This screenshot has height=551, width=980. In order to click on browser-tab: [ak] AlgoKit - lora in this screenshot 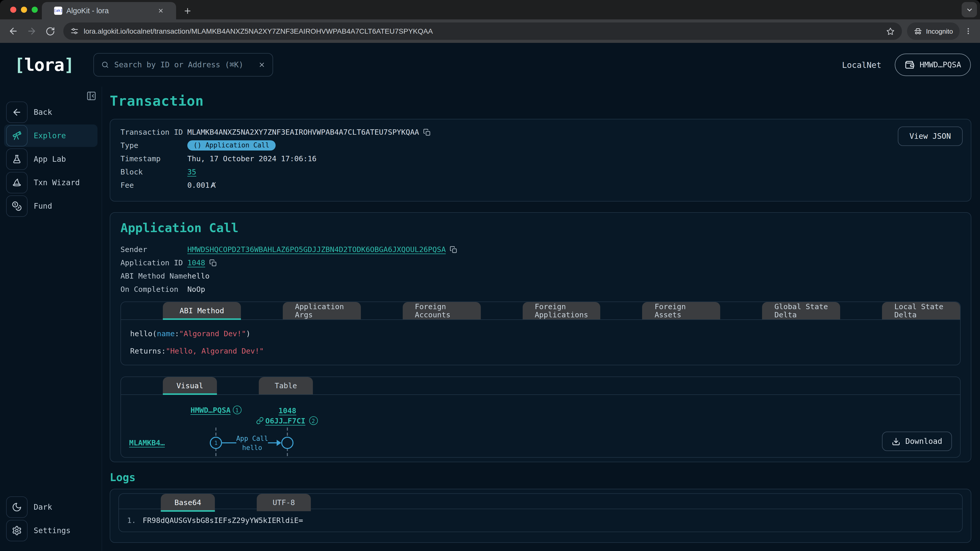, I will do `click(109, 11)`.